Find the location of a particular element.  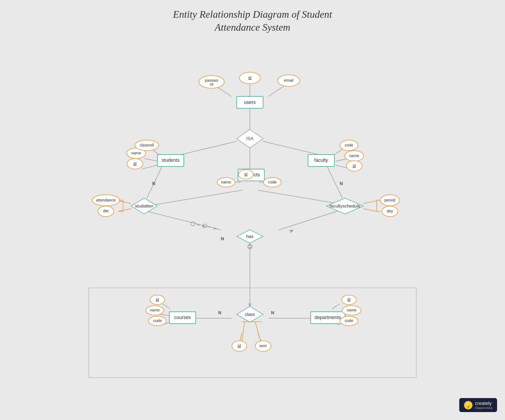

attr-students-name: name is located at coordinates (136, 153).